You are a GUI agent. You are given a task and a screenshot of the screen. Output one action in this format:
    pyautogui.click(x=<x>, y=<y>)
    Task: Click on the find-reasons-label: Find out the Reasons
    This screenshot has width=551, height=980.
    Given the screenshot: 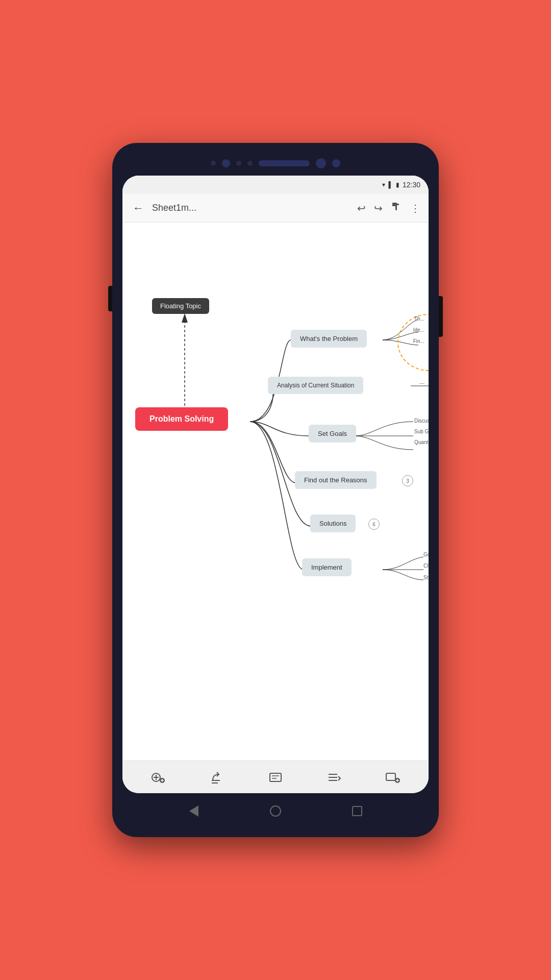 What is the action you would take?
    pyautogui.click(x=336, y=480)
    